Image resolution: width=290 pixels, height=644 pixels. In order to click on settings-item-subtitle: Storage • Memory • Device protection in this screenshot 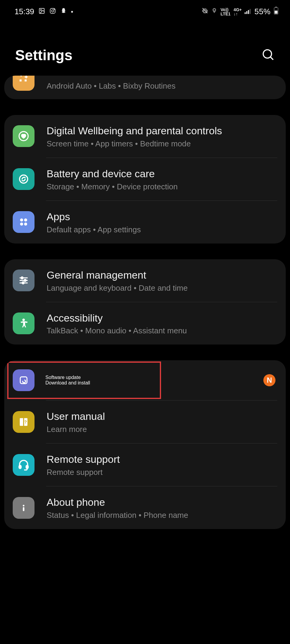, I will do `click(162, 187)`.